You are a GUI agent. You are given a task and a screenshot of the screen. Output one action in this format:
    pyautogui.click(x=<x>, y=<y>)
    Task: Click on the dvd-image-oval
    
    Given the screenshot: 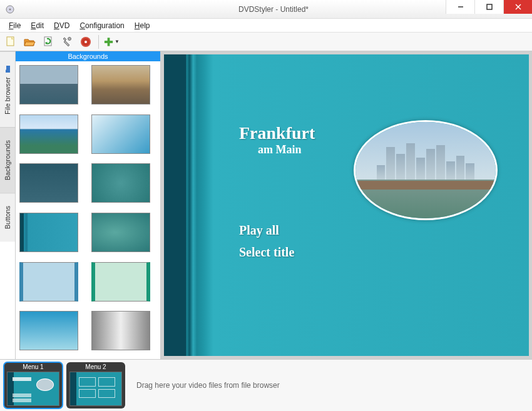 What is the action you would take?
    pyautogui.click(x=426, y=170)
    